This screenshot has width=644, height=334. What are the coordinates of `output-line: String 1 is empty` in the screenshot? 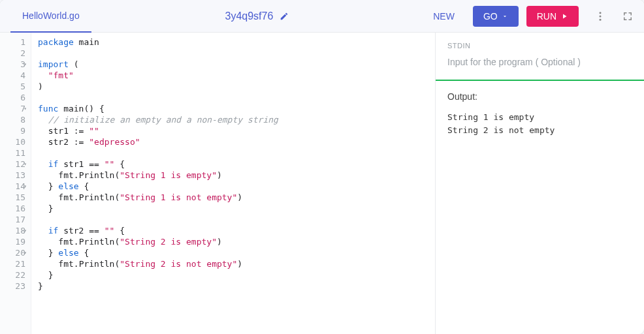 It's located at (539, 117).